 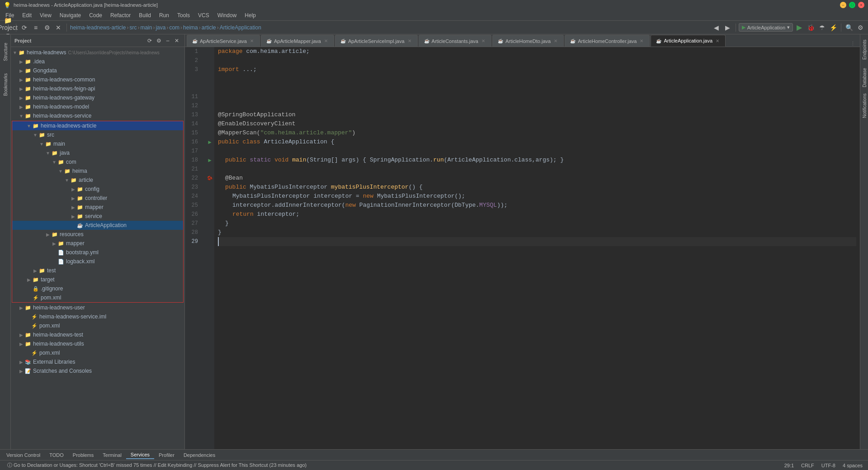 What do you see at coordinates (822, 28) in the screenshot?
I see `coverage-btn: ☂` at bounding box center [822, 28].